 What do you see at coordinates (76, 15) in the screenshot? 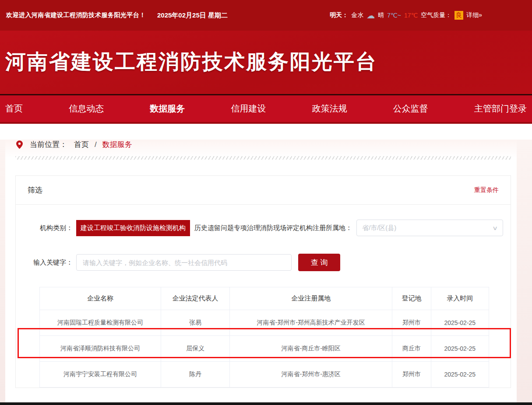
I see `welcome-text: 欢迎进入河南省建设工程消防技术服务阳光平台！` at bounding box center [76, 15].